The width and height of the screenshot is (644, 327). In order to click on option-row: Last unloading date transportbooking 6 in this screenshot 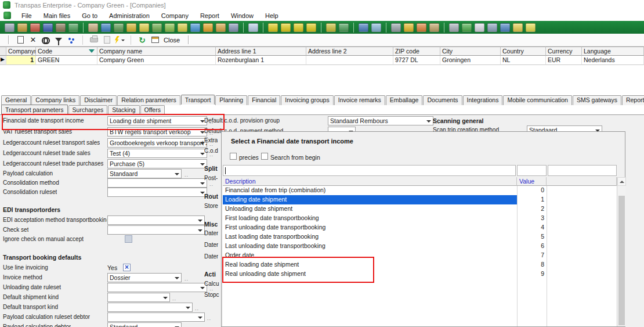, I will do `click(420, 246)`.